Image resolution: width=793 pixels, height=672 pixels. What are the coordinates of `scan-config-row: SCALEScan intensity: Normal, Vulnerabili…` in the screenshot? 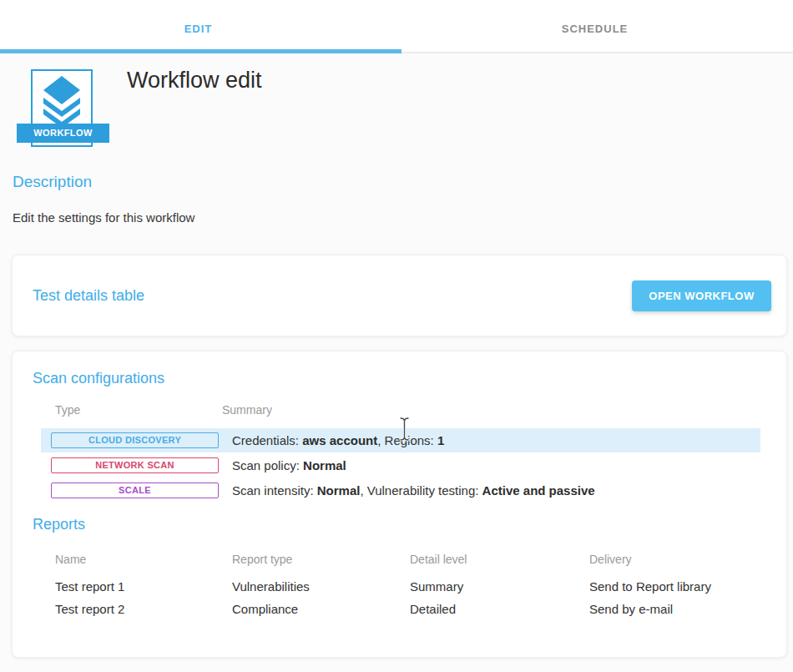 It's located at (401, 491).